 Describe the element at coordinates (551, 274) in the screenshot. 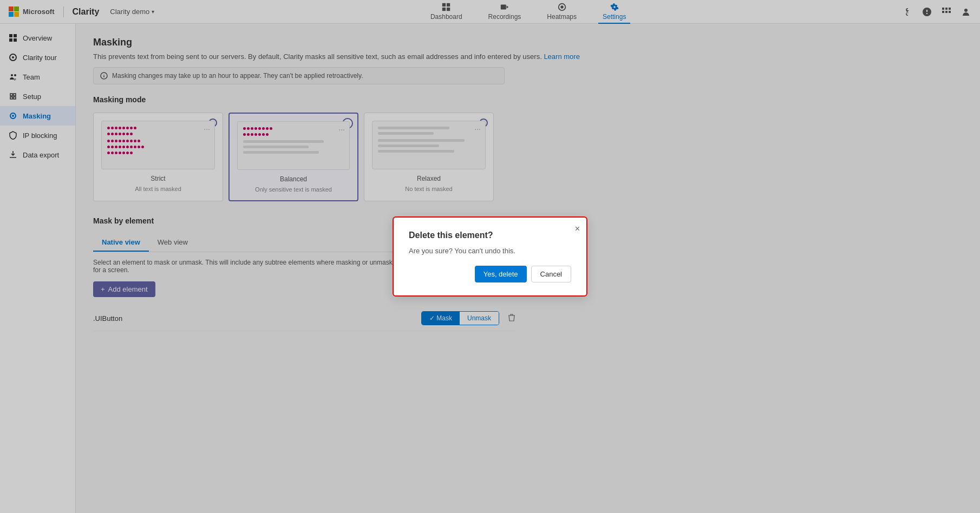

I see `cancel-delete-button: Cancel` at that location.